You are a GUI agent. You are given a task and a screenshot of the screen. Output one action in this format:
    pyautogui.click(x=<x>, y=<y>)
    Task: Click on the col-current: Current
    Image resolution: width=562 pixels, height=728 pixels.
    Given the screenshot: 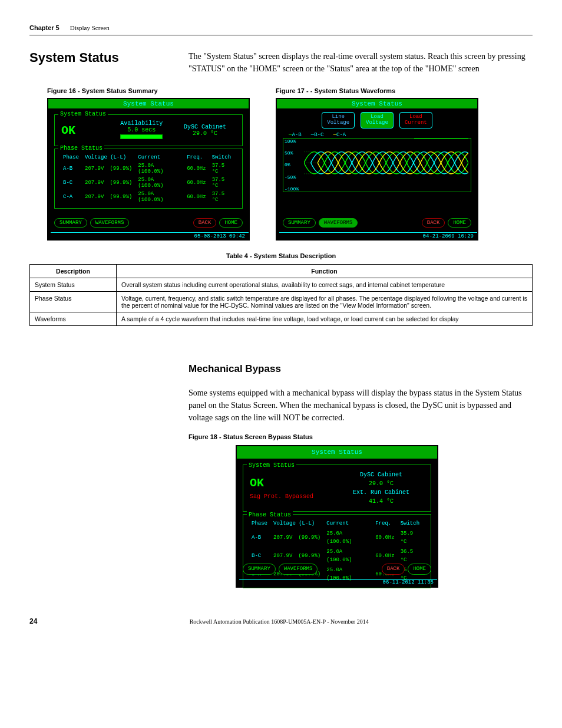 What is the action you would take?
    pyautogui.click(x=159, y=157)
    